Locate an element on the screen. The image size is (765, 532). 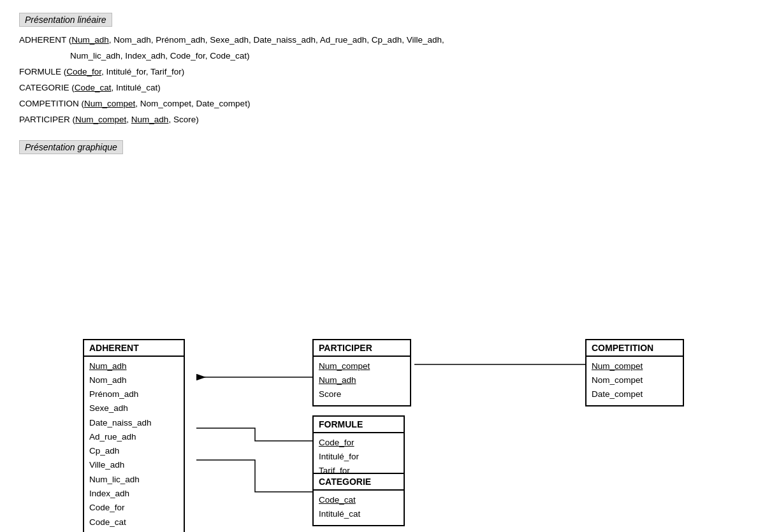
categorie-body: Code_cat Intitulé_cat is located at coordinates (358, 508).